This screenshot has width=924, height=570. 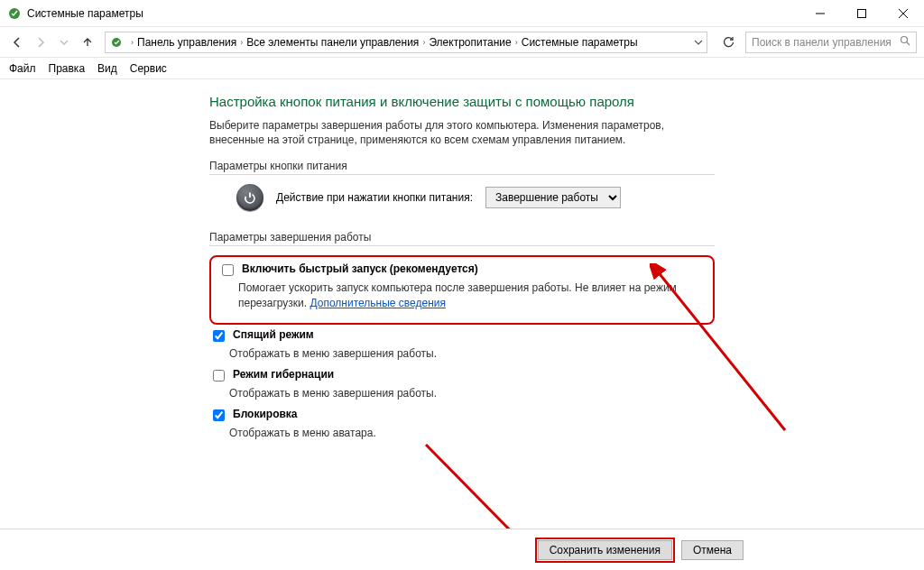 I want to click on crumb-label: Системные параметры, so click(x=579, y=42).